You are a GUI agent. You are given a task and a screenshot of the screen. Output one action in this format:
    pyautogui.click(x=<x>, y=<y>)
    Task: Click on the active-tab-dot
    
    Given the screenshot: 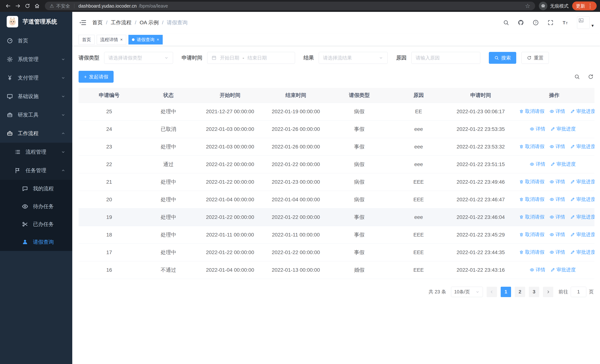 What is the action you would take?
    pyautogui.click(x=133, y=40)
    